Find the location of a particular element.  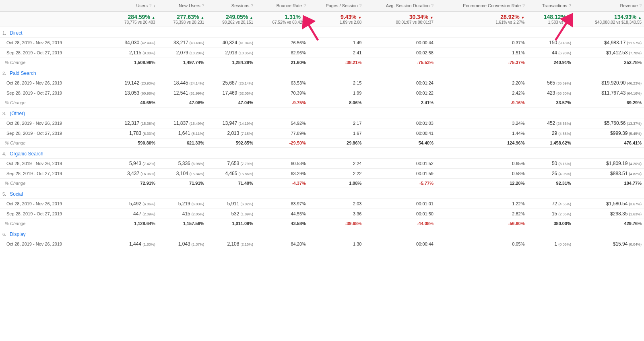

sessions-cell: 13,947 (14.19%) is located at coordinates (231, 123).